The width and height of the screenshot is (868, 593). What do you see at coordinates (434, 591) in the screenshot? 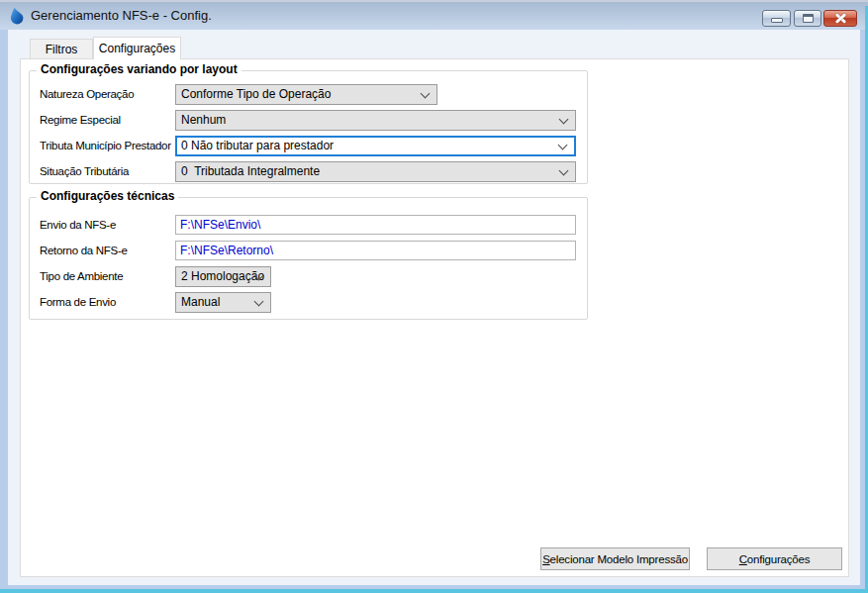
I see `window-edge-glow-bottom` at bounding box center [434, 591].